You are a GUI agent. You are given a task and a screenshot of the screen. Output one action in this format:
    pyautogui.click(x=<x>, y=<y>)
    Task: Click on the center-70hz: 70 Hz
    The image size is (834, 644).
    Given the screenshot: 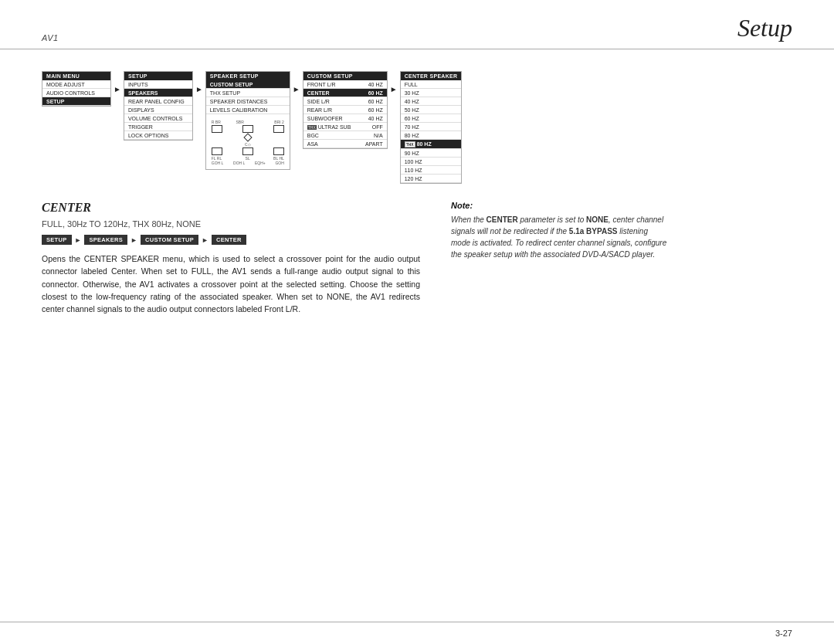 What is the action you would take?
    pyautogui.click(x=431, y=127)
    